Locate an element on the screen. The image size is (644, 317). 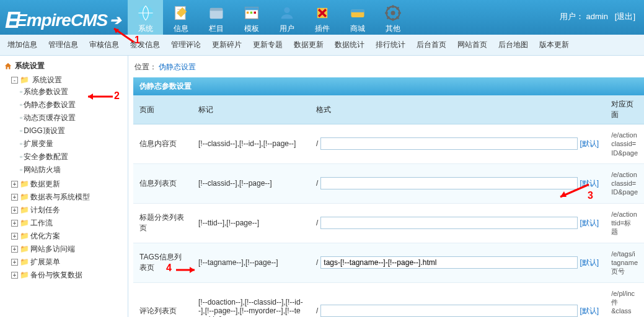
tree-leaf: 扩展变量 is located at coordinates (38, 144).